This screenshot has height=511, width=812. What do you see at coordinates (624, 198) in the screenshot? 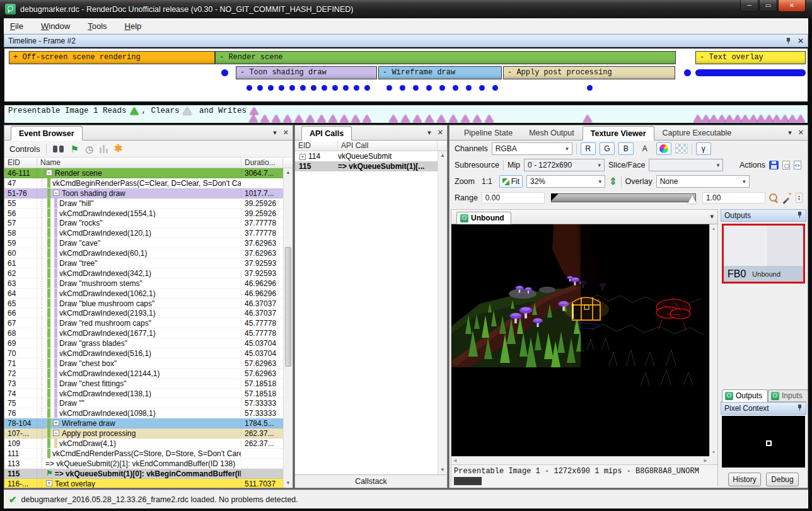
I see `range-slider` at bounding box center [624, 198].